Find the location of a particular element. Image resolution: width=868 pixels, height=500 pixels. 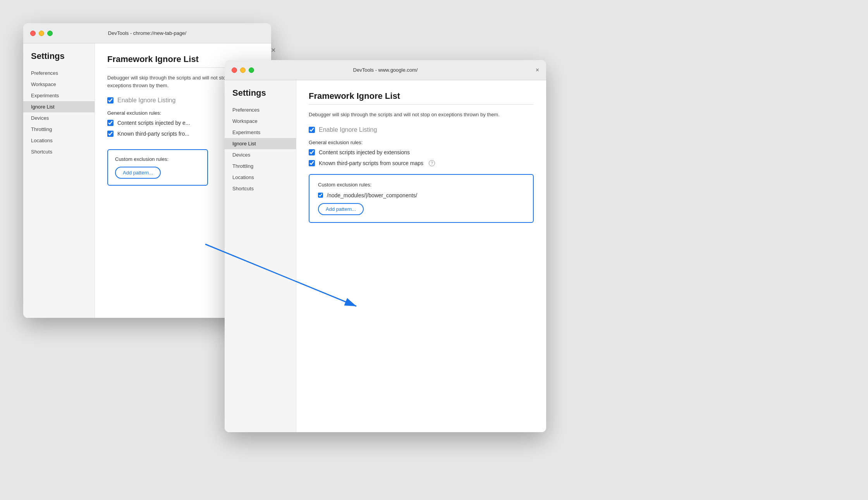

third-party-scripts-row-2: Known third-party scripts from source ma… is located at coordinates (421, 163).